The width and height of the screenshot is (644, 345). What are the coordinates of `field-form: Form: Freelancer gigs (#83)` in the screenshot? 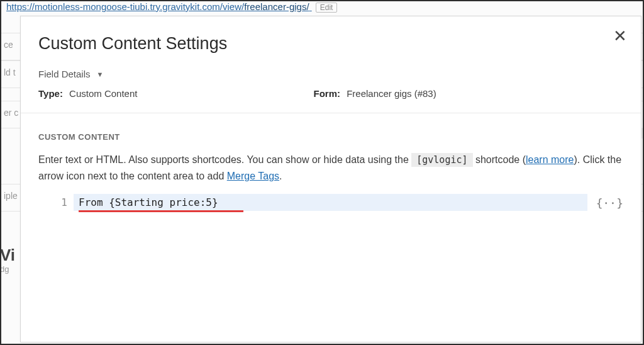 It's located at (375, 93).